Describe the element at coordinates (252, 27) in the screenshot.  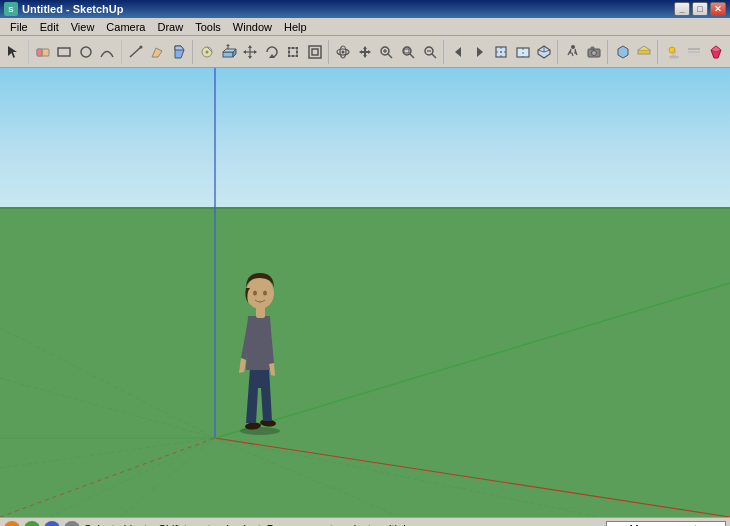
I see `menu-window: Window` at that location.